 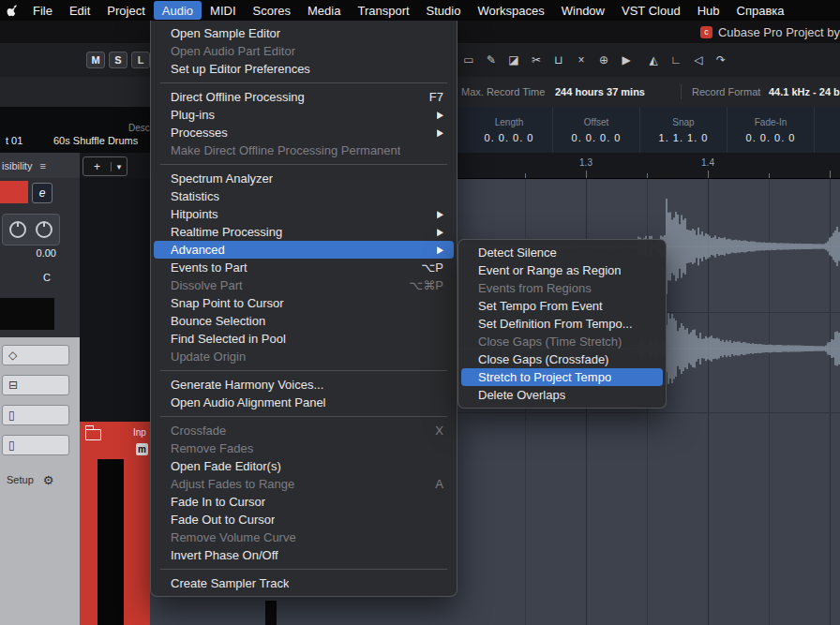 I want to click on menu-item: Snap Point to Cursor ▶, so click(x=304, y=304).